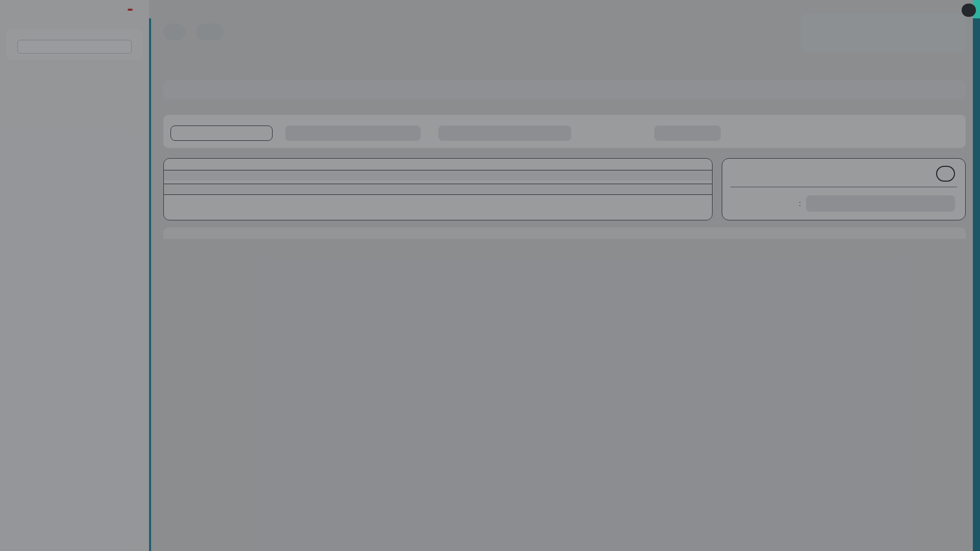  Describe the element at coordinates (130, 10) in the screenshot. I see `notifications-badge` at that location.